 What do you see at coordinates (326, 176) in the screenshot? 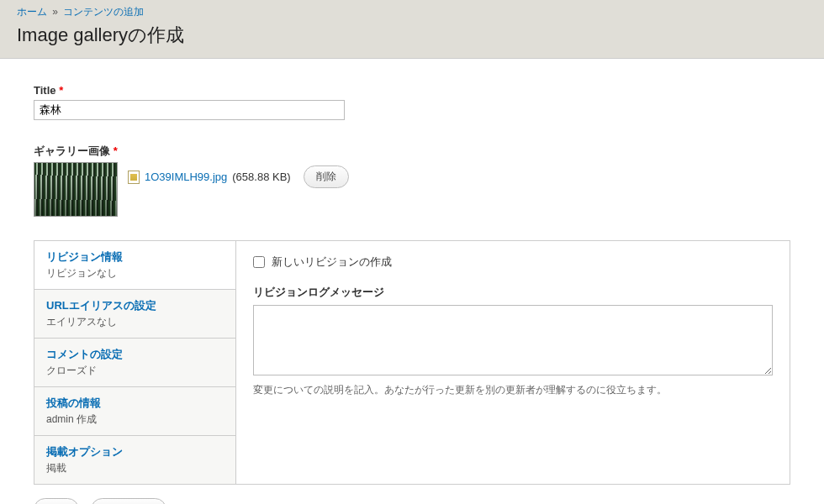
I see `remove-button: 削除` at bounding box center [326, 176].